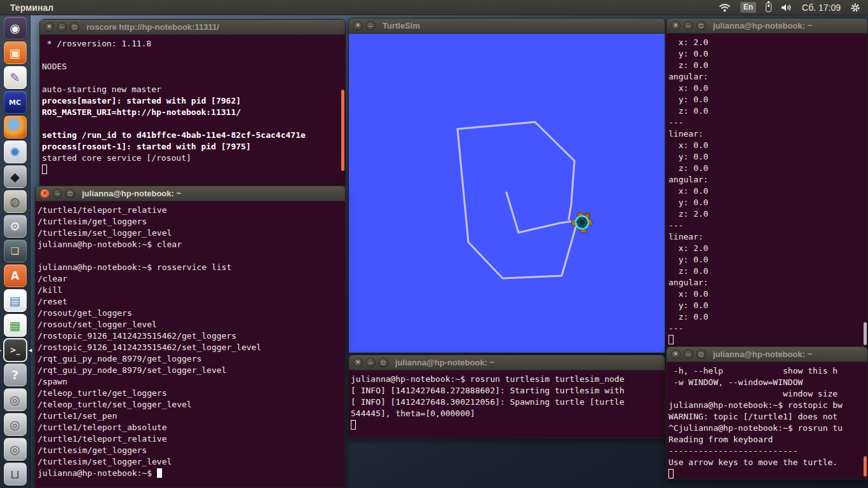  What do you see at coordinates (15, 103) in the screenshot?
I see `midnight-commander-icon: MC` at bounding box center [15, 103].